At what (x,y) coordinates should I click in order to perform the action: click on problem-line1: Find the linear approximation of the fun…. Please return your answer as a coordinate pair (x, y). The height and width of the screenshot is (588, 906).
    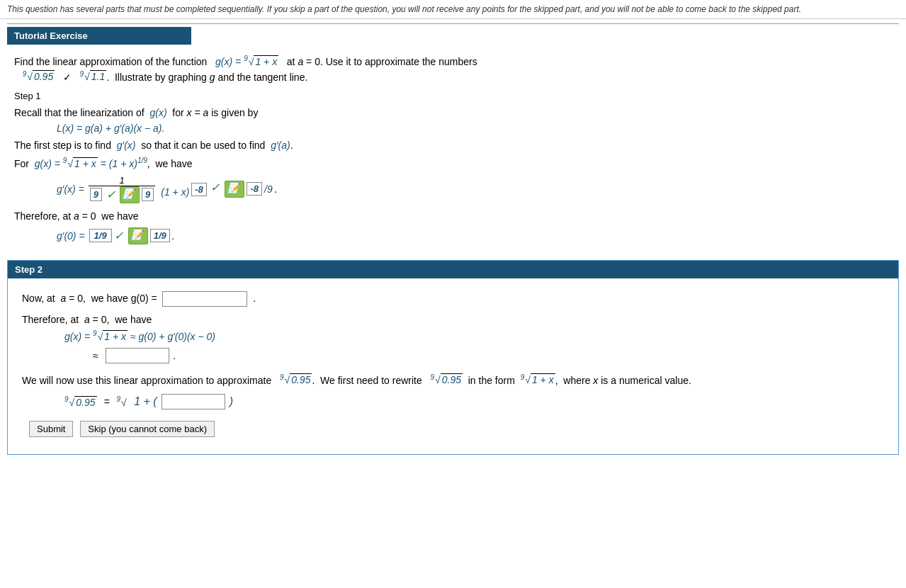
    Looking at the image, I should click on (453, 61).